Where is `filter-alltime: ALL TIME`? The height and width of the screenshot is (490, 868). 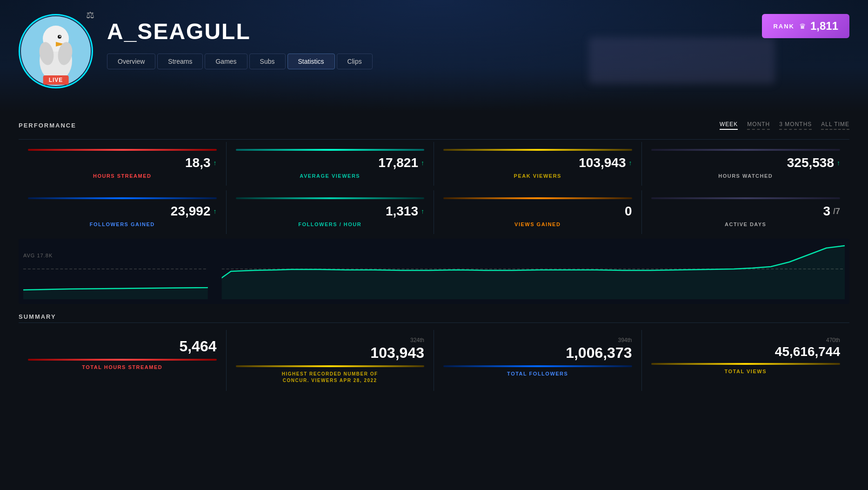 filter-alltime: ALL TIME is located at coordinates (835, 126).